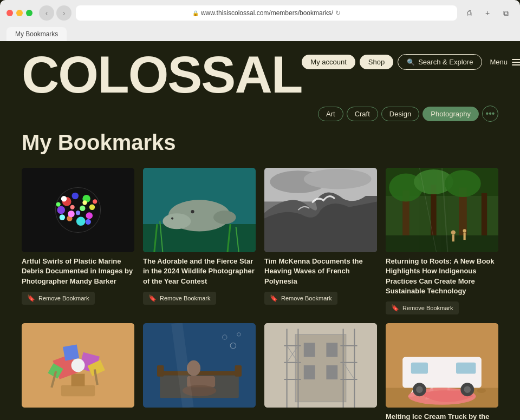 The image size is (520, 420). Describe the element at coordinates (442, 416) in the screenshot. I see `card-8-title: Melting Ice Cream Truck by the Glue` at that location.